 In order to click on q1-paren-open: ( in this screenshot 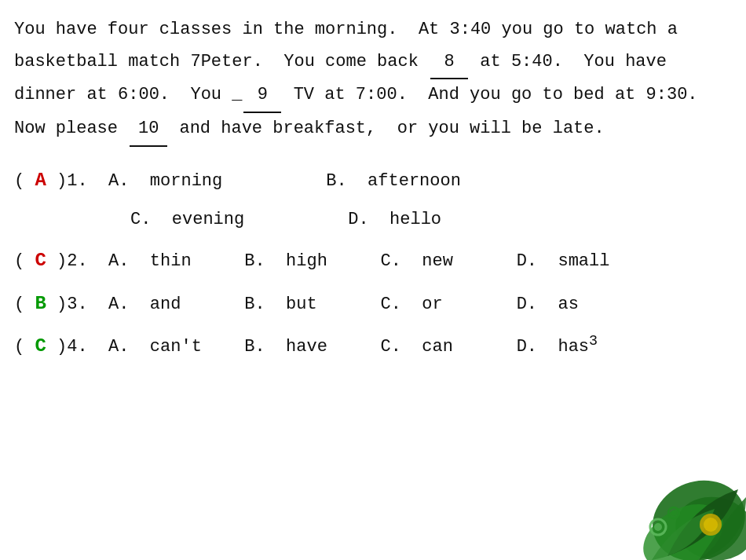, I will do `click(19, 181)`.